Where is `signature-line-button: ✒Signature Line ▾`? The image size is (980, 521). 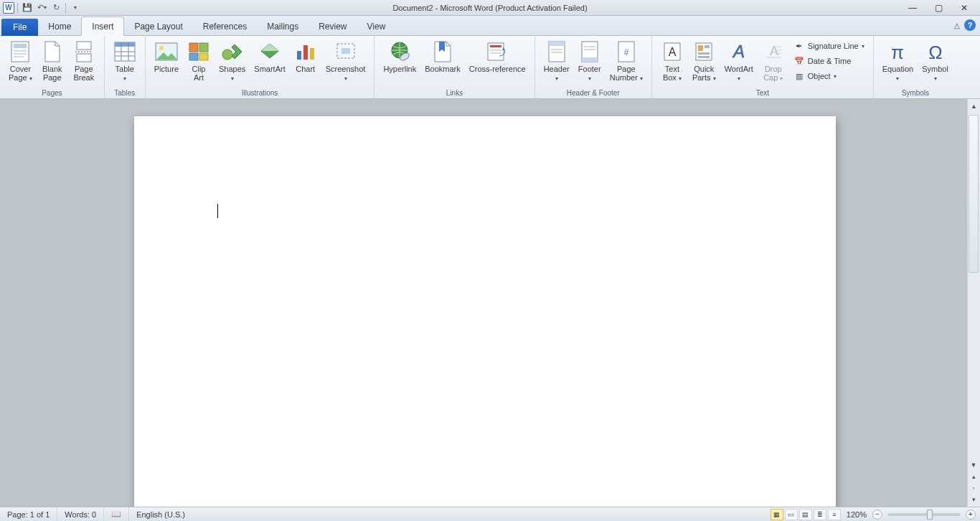
signature-line-button: ✒Signature Line ▾ is located at coordinates (829, 46).